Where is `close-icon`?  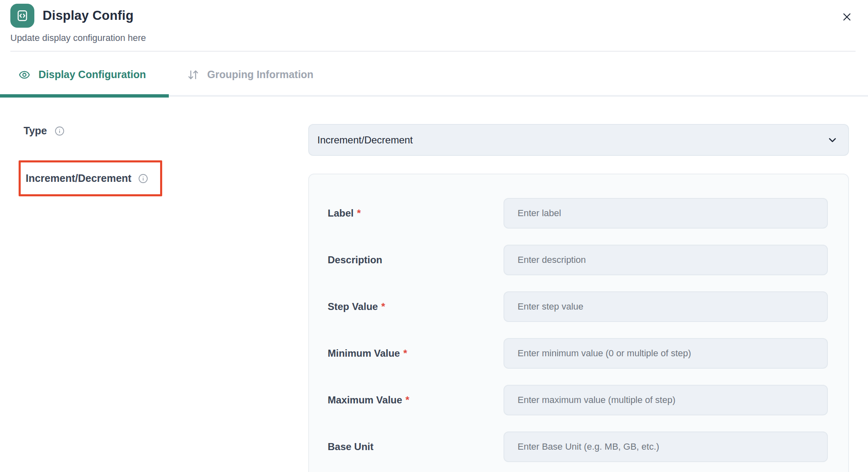 close-icon is located at coordinates (847, 17).